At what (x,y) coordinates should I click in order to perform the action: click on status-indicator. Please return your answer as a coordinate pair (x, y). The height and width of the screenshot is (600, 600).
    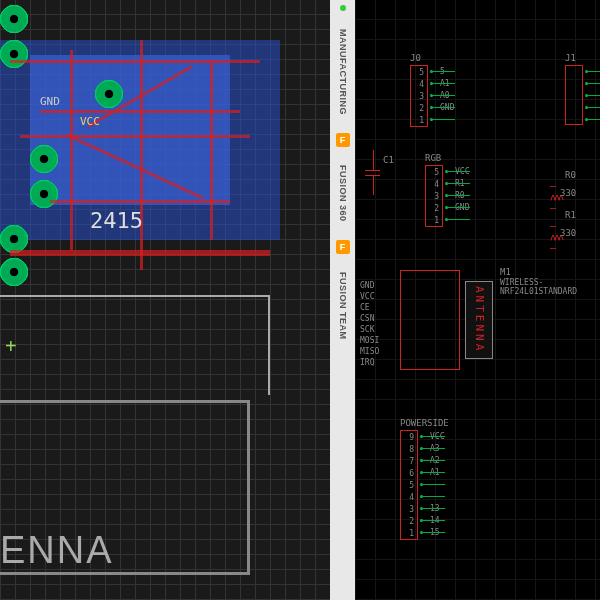
    Looking at the image, I should click on (343, 8).